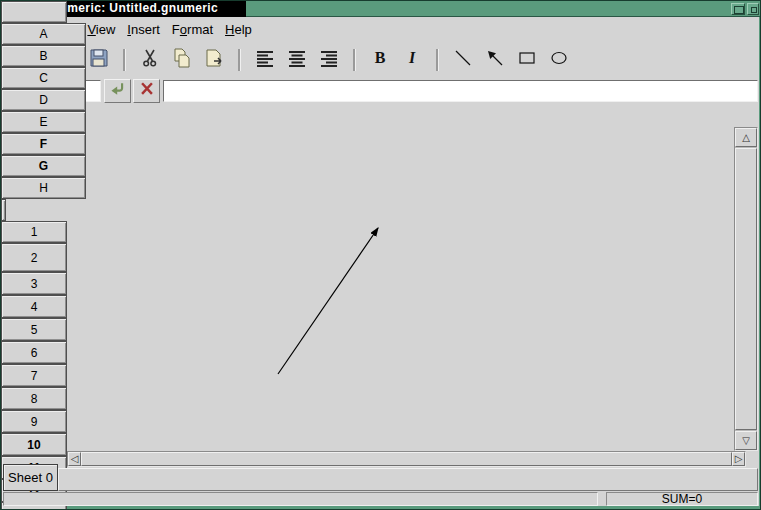 This screenshot has height=510, width=761. I want to click on scroll-right-button: ▷, so click(738, 459).